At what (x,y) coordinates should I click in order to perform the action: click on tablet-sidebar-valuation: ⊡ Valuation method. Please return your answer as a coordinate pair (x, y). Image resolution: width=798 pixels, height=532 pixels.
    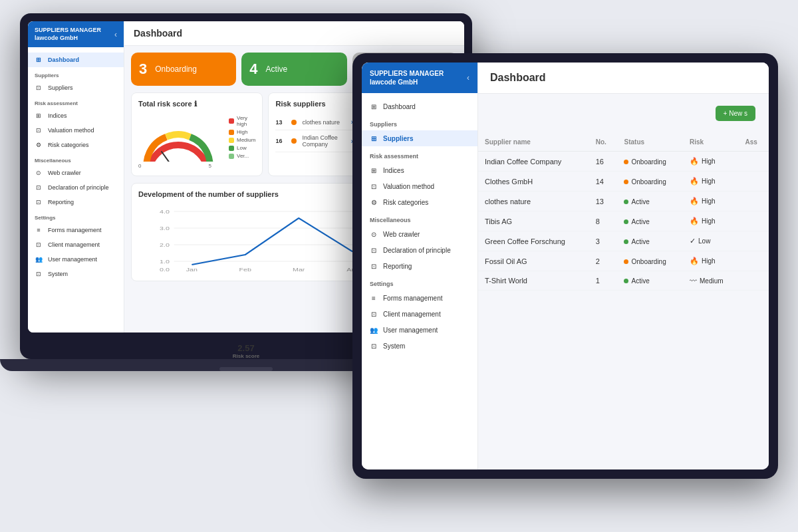
    Looking at the image, I should click on (420, 186).